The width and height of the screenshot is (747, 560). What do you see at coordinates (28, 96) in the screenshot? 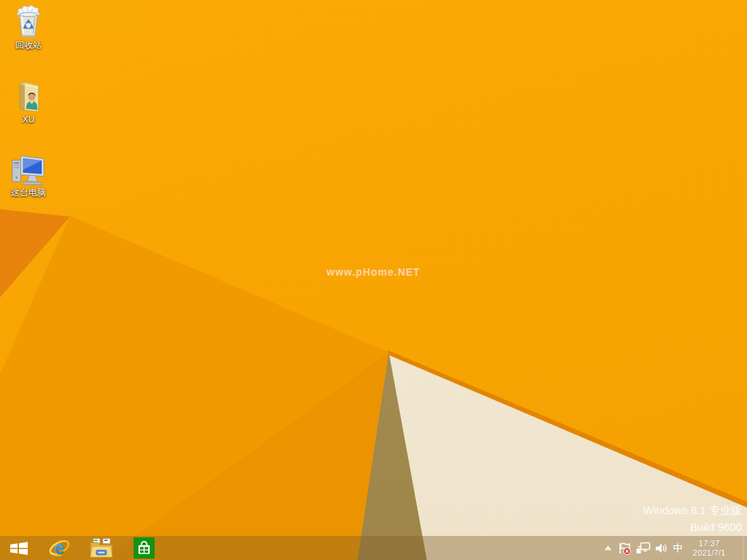
I see `user-folder-icon` at bounding box center [28, 96].